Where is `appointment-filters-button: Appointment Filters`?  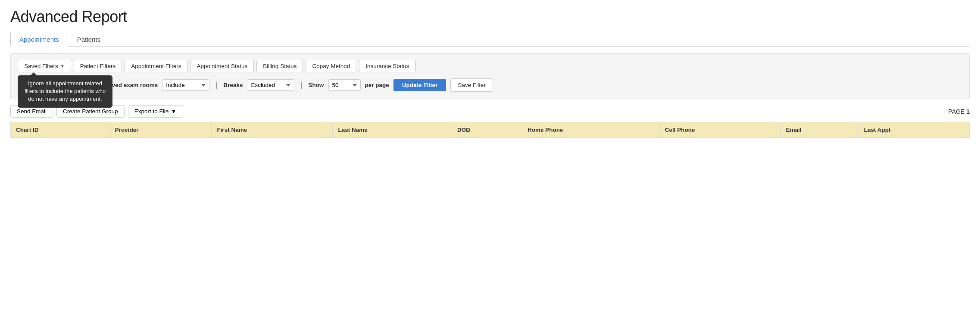 appointment-filters-button: Appointment Filters is located at coordinates (156, 66).